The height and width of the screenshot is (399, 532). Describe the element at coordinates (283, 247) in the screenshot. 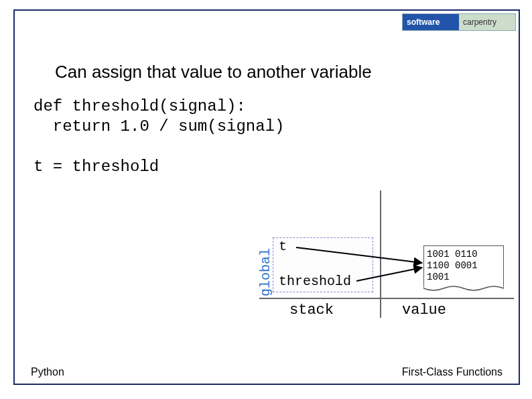

I see `var-t: t` at that location.